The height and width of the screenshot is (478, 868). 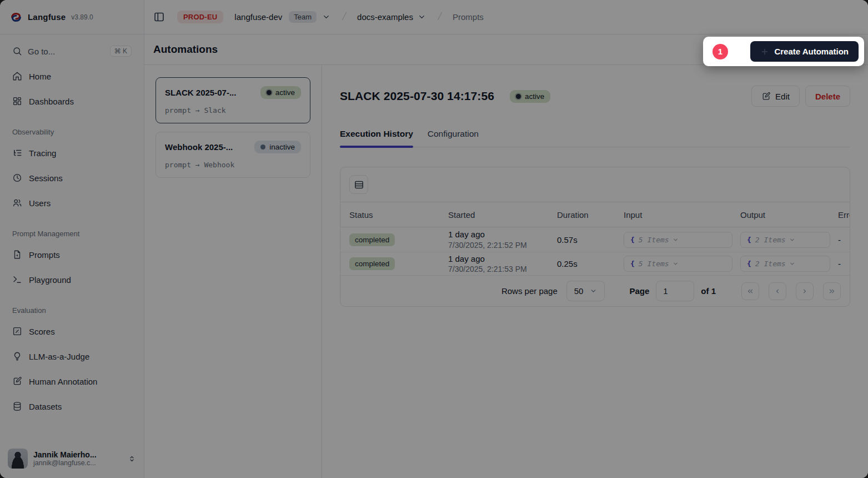 What do you see at coordinates (784, 51) in the screenshot?
I see `annotation-callout: 1 Create Automation` at bounding box center [784, 51].